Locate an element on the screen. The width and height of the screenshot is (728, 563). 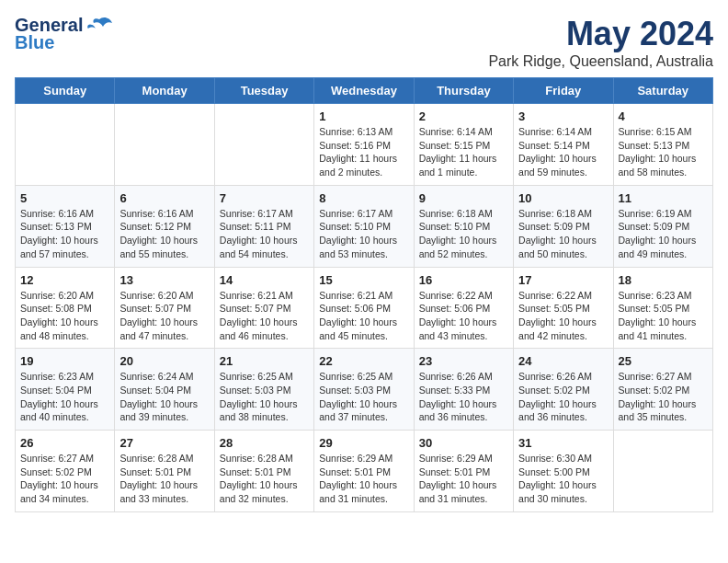
day-number: 5 is located at coordinates (64, 199).